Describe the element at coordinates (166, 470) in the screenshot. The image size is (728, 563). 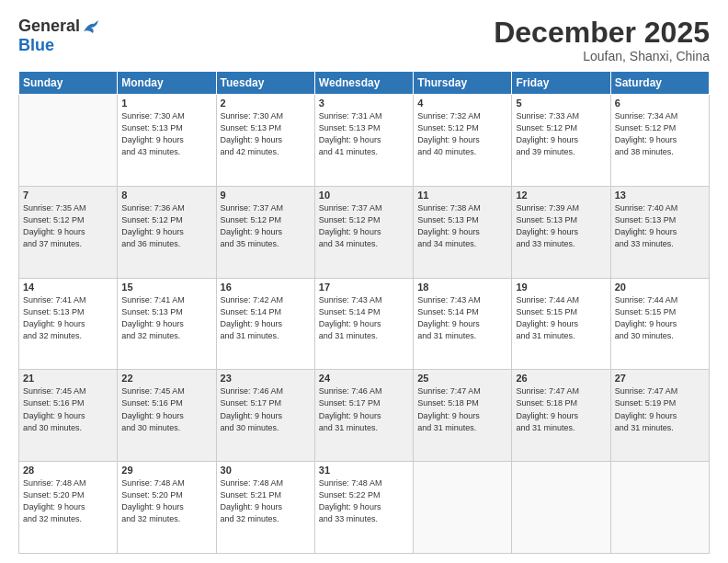
I see `day-number: 29` at that location.